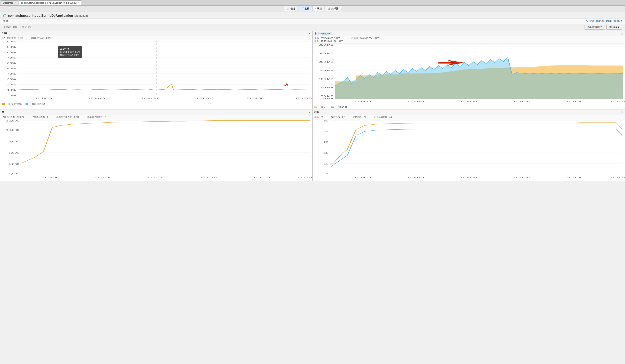 The image size is (625, 364). Describe the element at coordinates (620, 21) in the screenshot. I see `checkbox-thread-label: 线程` at that location.